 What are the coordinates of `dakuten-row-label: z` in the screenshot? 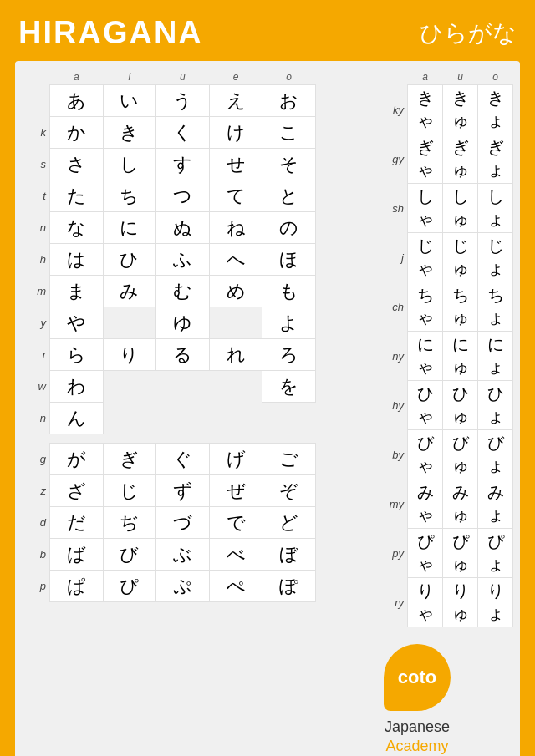 It's located at (35, 491).